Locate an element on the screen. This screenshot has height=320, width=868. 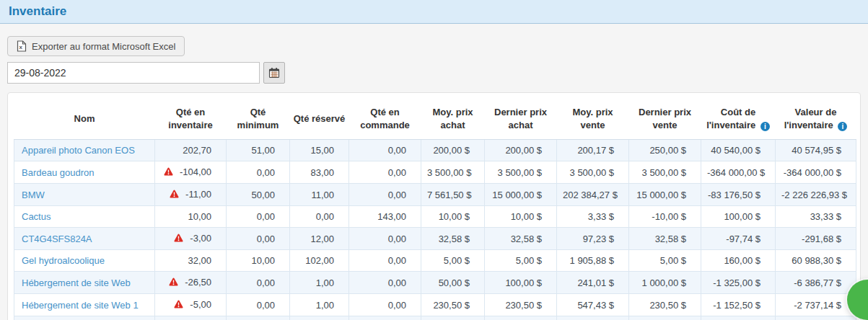
cell-co-t-de-l-inventaire: -364 000,00 $ is located at coordinates (739, 173).